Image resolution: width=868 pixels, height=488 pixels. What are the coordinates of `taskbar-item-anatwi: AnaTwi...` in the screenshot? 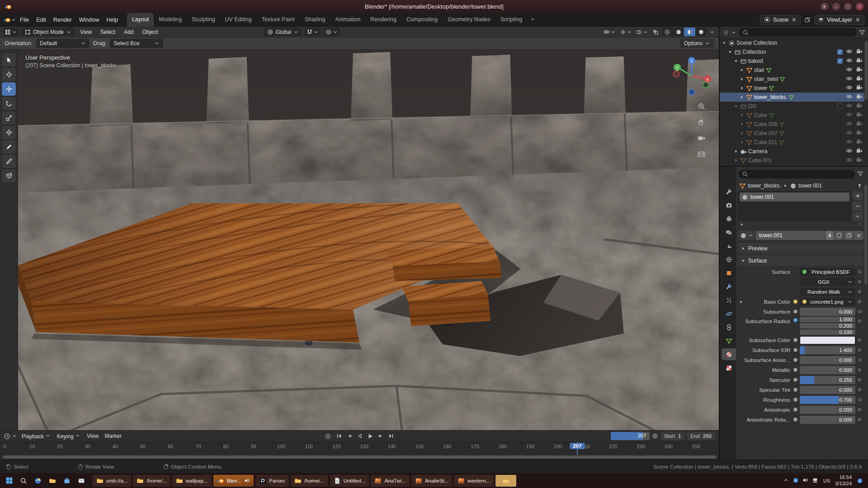 It's located at (390, 481).